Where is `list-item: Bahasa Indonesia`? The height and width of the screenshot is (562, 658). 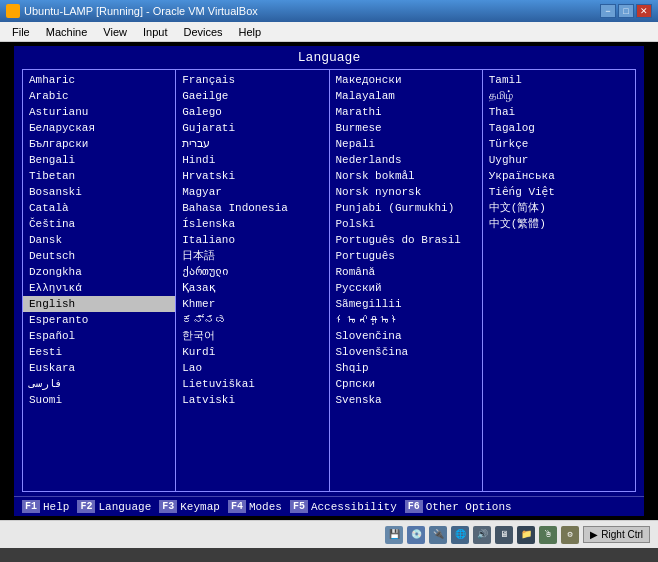
list-item: Bahasa Indonesia is located at coordinates (252, 208).